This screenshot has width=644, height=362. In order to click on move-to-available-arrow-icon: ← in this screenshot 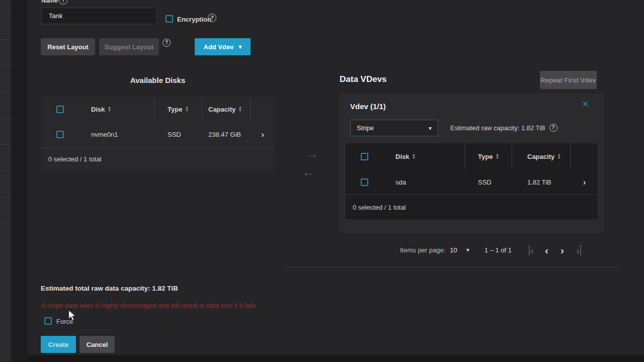, I will do `click(309, 172)`.